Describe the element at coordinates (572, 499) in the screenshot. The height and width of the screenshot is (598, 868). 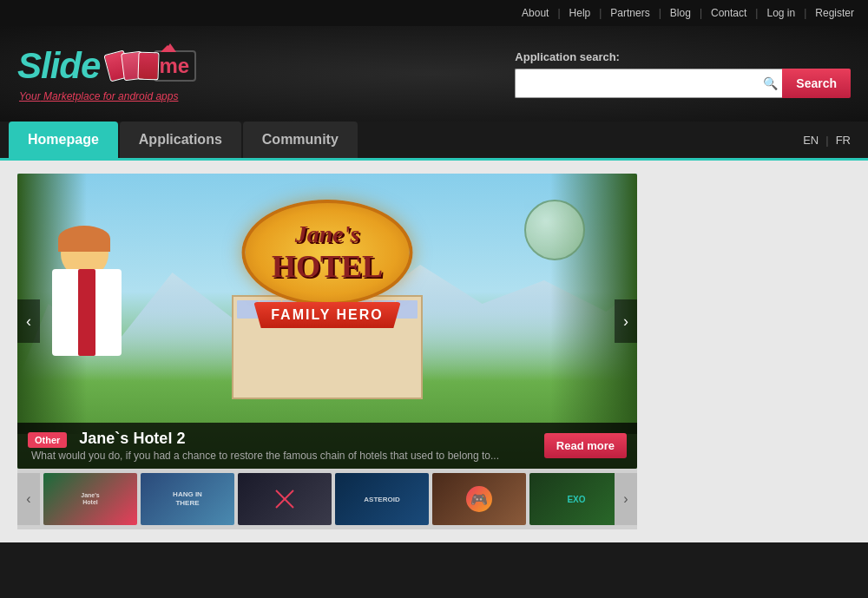
I see `thumbnail-6: EXO` at that location.